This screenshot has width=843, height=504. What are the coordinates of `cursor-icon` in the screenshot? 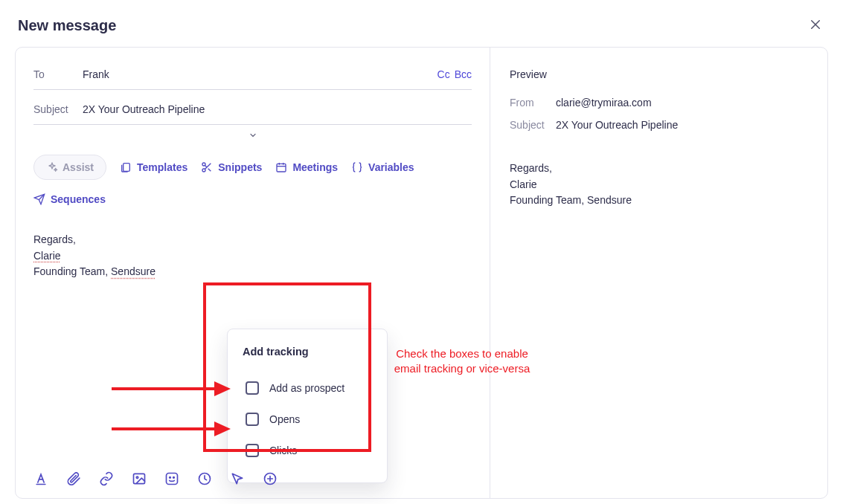 It's located at (237, 479).